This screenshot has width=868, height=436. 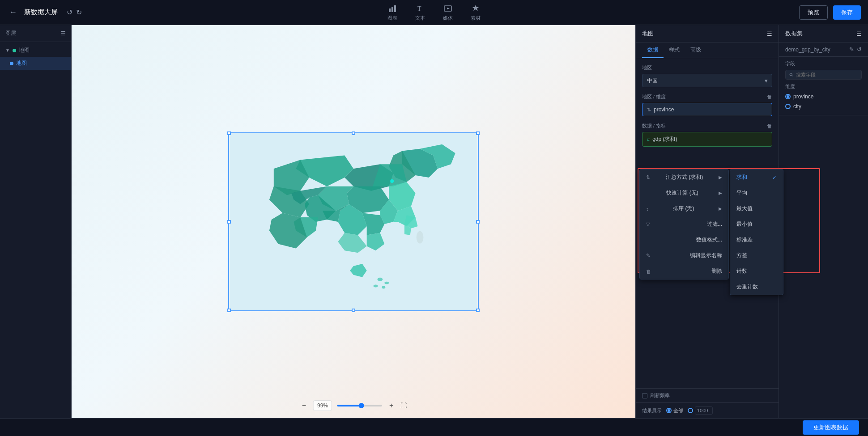 What do you see at coordinates (823, 87) in the screenshot?
I see `dim-label: 维度` at bounding box center [823, 87].